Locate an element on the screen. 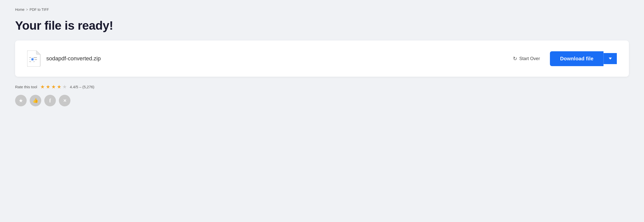  start-over-label: Start Over is located at coordinates (530, 59).